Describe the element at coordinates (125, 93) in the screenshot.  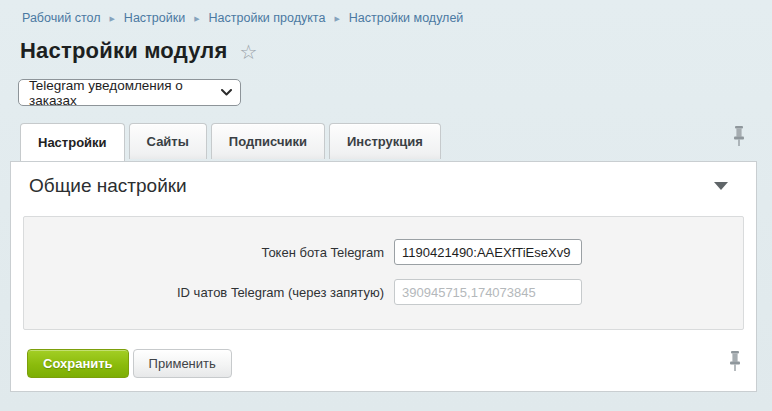
I see `module-select-value: Telegram уведомления о заказах` at that location.